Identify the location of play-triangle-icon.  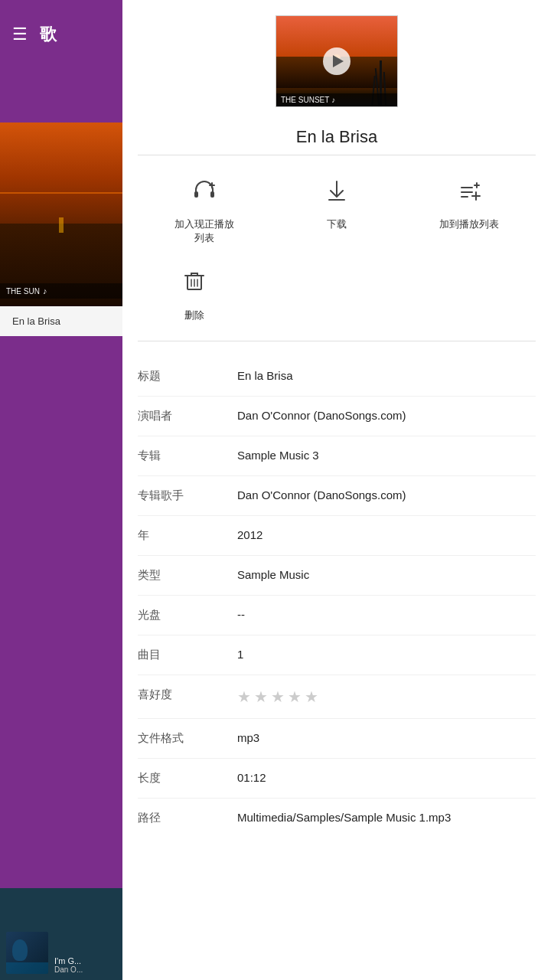
(338, 61).